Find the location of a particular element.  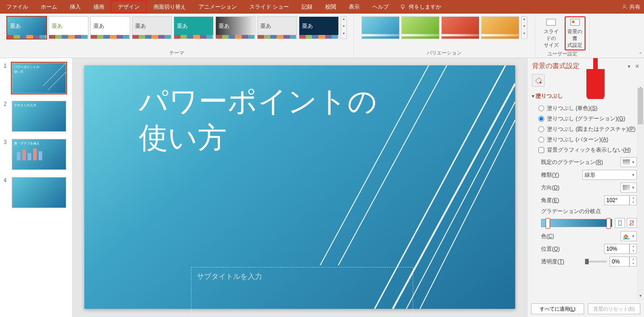

format-background-button: 背景の書 式設定 is located at coordinates (575, 34).